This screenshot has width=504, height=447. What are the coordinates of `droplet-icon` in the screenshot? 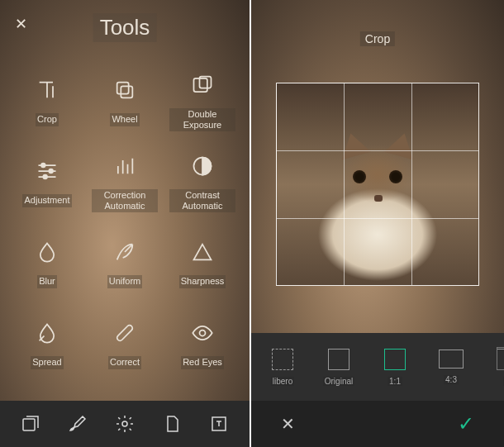 It's located at (47, 252).